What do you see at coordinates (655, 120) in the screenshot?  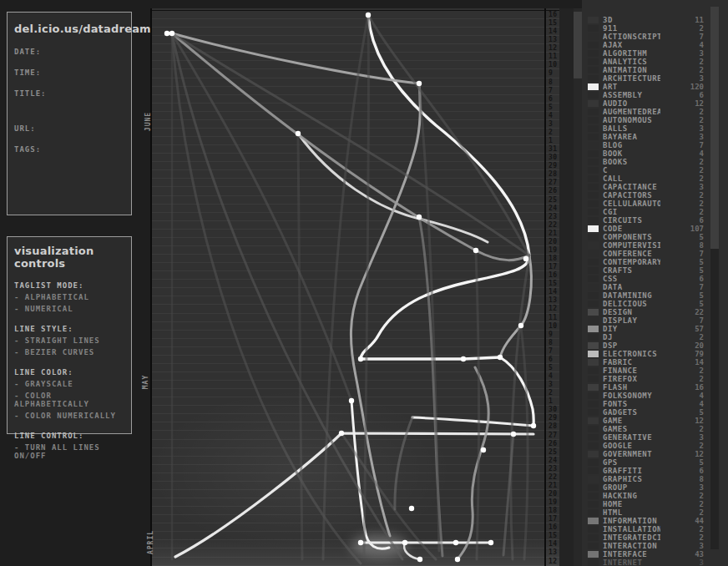 I see `tag-row: AUTONOMOUS2` at bounding box center [655, 120].